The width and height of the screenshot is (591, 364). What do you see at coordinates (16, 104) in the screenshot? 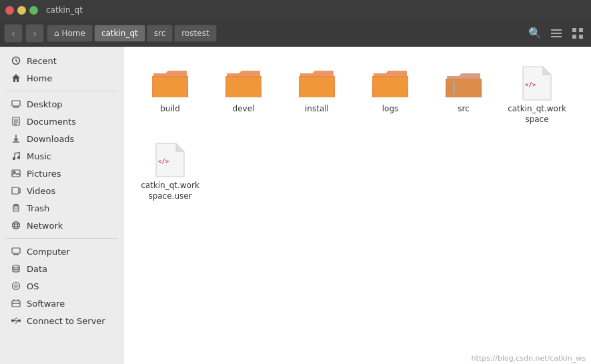
I see `desktop-icon` at bounding box center [16, 104].